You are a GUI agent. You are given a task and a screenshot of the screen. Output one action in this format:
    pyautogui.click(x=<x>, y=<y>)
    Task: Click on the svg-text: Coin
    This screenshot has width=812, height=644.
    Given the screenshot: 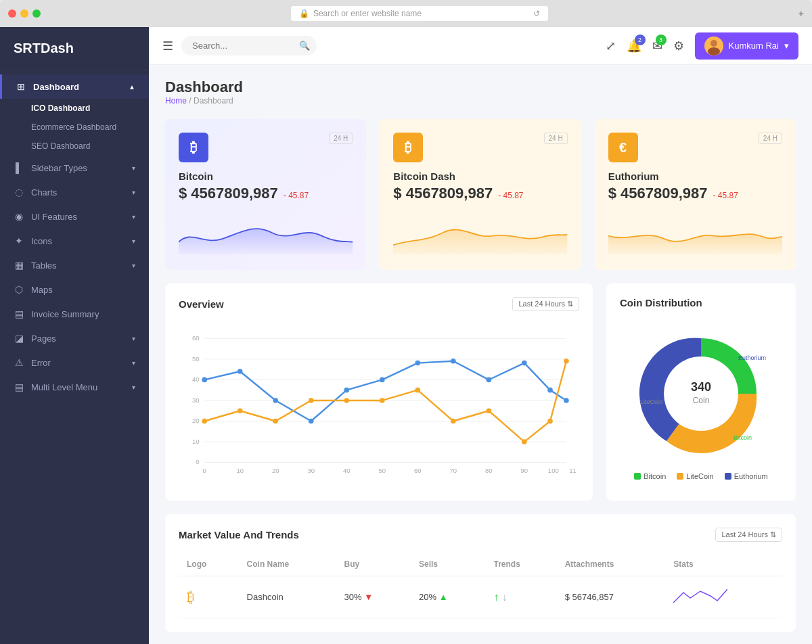 What is the action you would take?
    pyautogui.click(x=701, y=400)
    